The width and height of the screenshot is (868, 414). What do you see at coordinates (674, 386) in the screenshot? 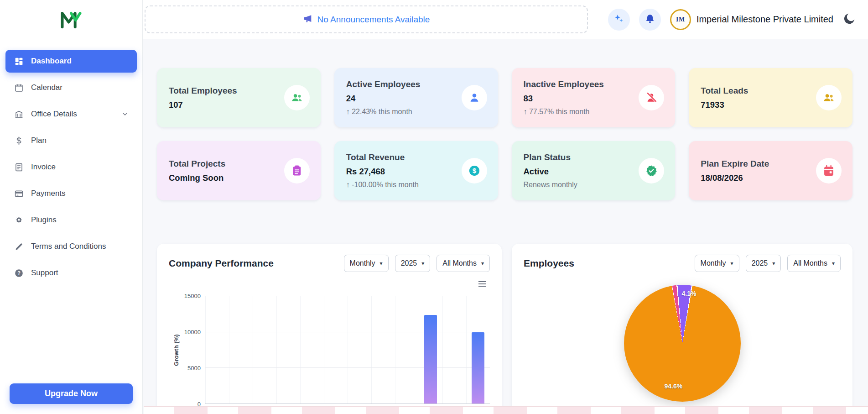
I see `pie-slice-label: 94.6%` at bounding box center [674, 386].